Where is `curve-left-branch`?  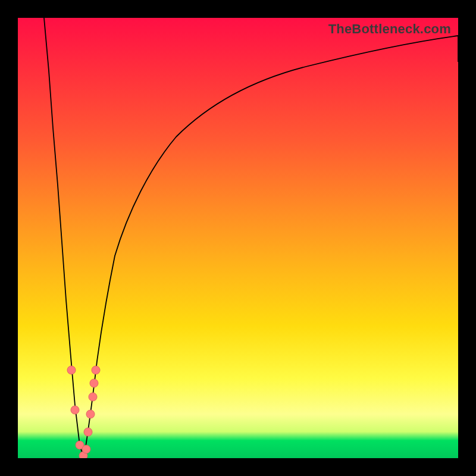
curve-left-branch is located at coordinates (64, 238).